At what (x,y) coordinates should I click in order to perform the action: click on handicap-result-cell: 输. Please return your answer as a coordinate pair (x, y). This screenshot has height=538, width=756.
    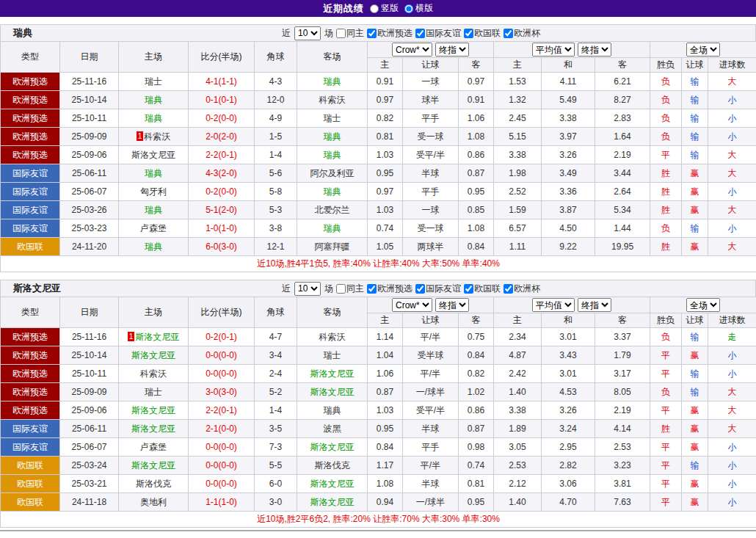
    Looking at the image, I should click on (695, 374).